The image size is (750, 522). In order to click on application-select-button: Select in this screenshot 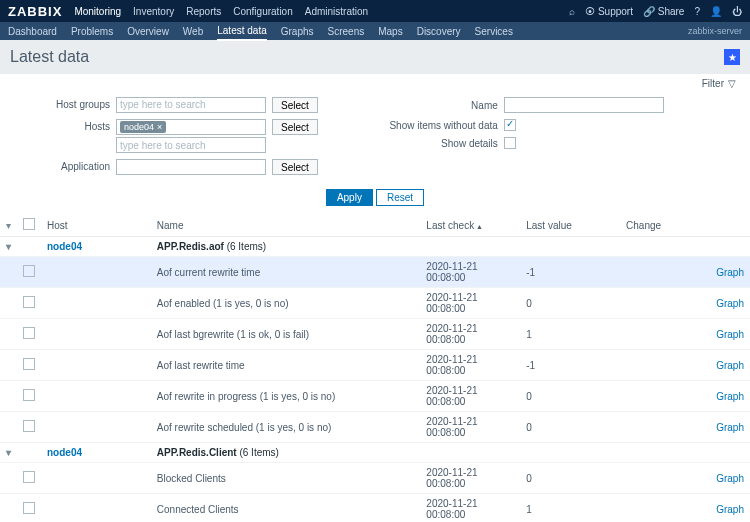, I will do `click(295, 167)`.